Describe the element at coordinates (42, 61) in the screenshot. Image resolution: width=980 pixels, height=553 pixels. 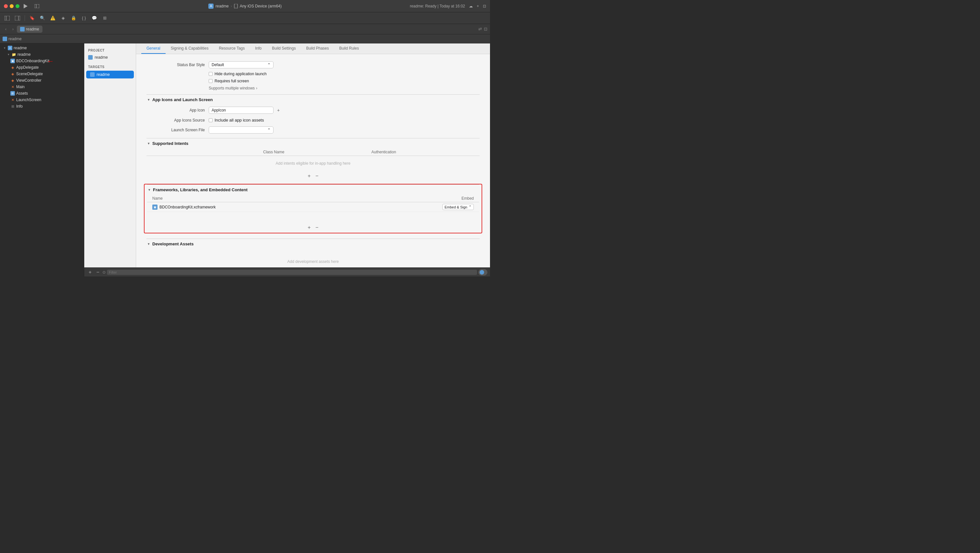
I see `sidebar-item-bdc: ▣ BDCOnboardingKit` at that location.